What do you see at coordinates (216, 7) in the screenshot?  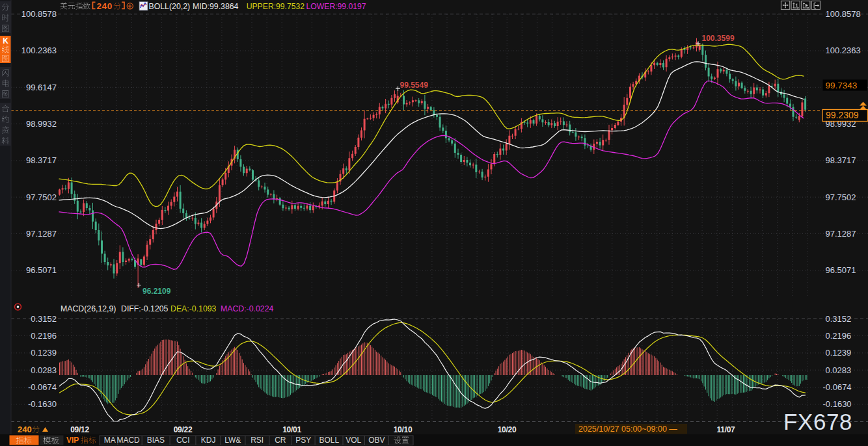 I see `svg-text: MID:99.3864` at bounding box center [216, 7].